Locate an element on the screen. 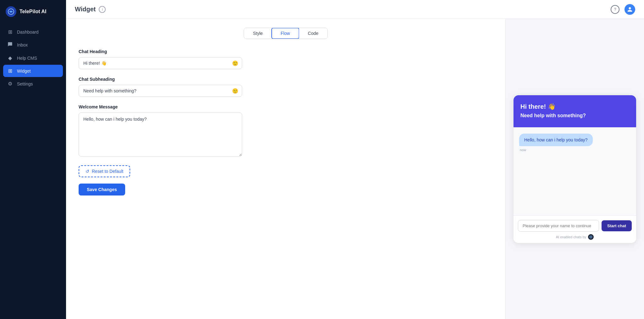 This screenshot has height=319, width=644. chat-heading-input-wrapper: 🙂 is located at coordinates (160, 63).